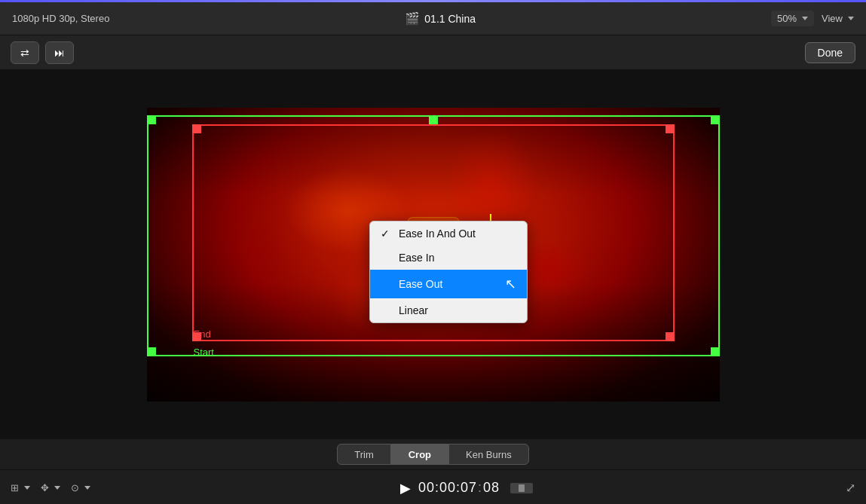  What do you see at coordinates (448, 284) in the screenshot?
I see `menu-item-ease-out: Ease Out ↖` at bounding box center [448, 284].